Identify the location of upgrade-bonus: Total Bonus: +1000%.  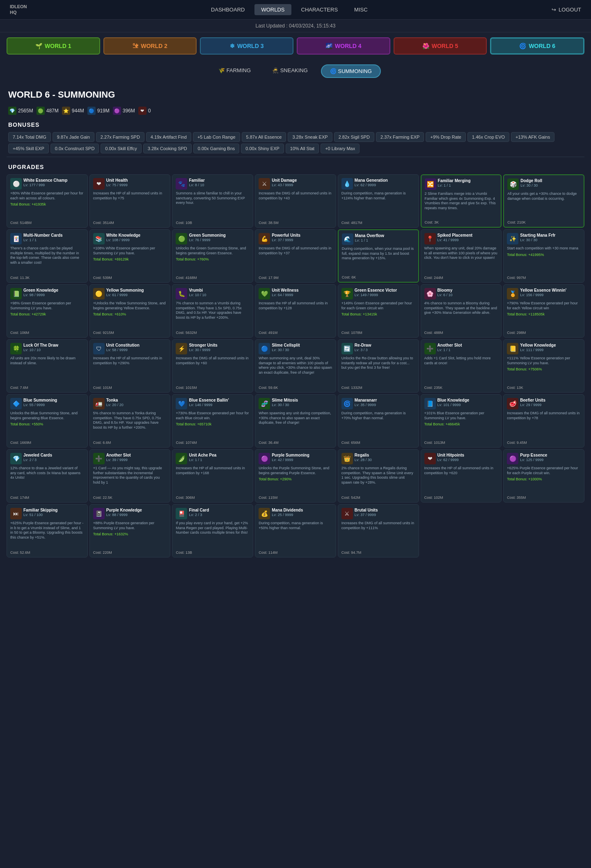
(544, 479).